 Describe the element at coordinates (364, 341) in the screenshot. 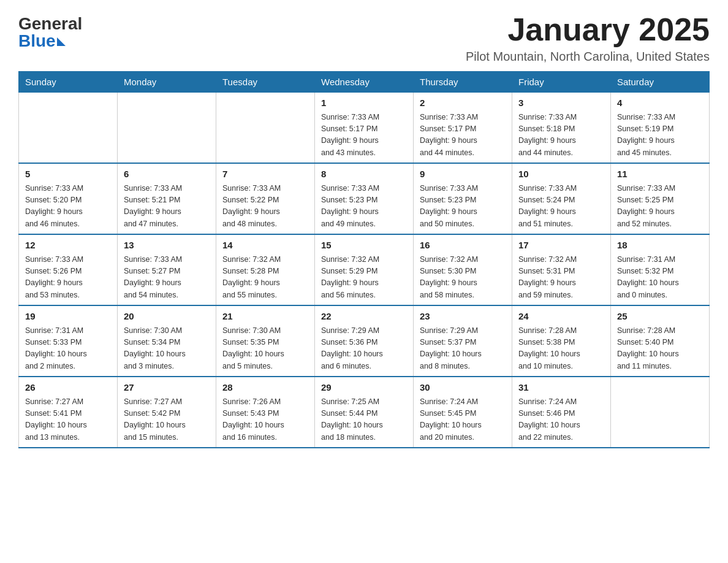

I see `calendar-cell: 22Sunrise: 7:29 AM Sunset: 5:36 PM Dayli…` at that location.